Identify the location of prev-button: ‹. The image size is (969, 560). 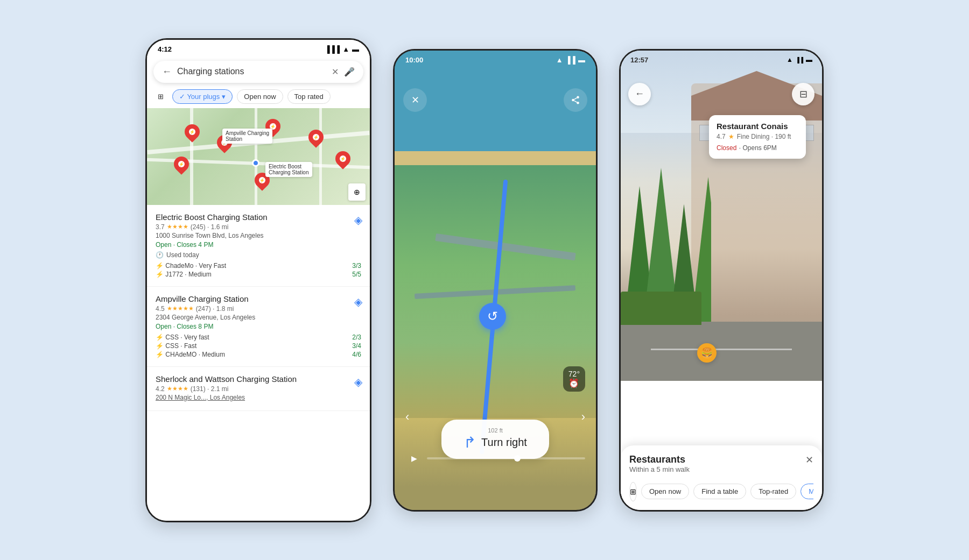
(407, 417).